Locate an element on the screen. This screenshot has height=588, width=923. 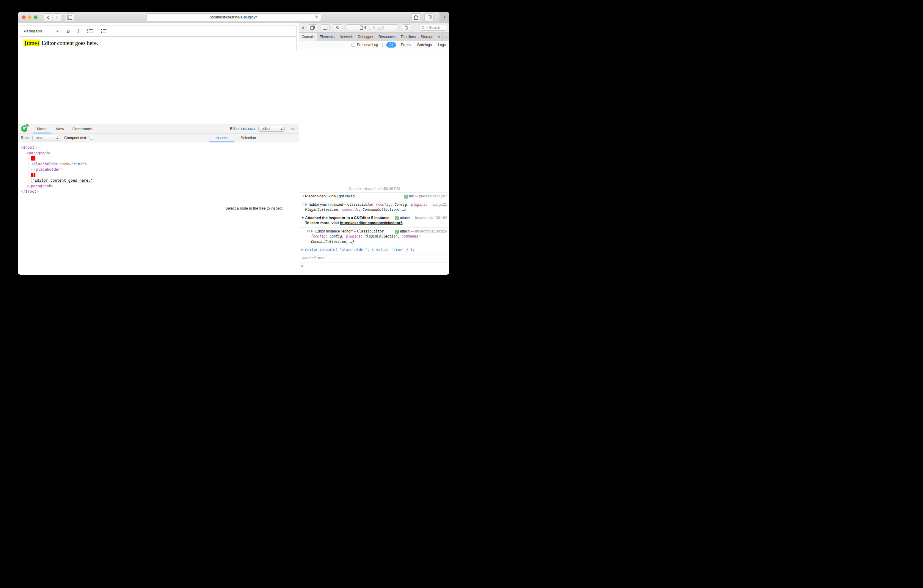
bold-button: B is located at coordinates (68, 31).